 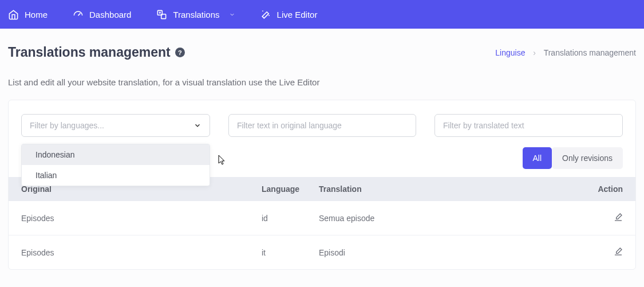 What do you see at coordinates (606, 189) in the screenshot?
I see `col-header-action: Action` at bounding box center [606, 189].